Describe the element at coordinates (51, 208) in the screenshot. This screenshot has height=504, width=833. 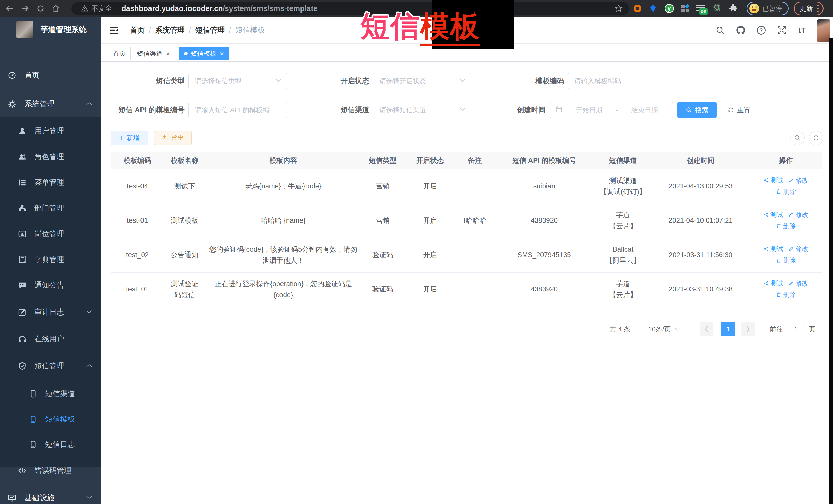
I see `sidebar-item-department-management: 部门管理` at that location.